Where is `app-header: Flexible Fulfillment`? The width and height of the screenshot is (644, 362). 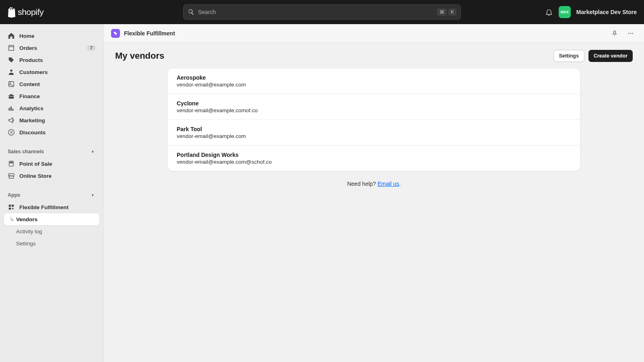 app-header: Flexible Fulfillment is located at coordinates (374, 33).